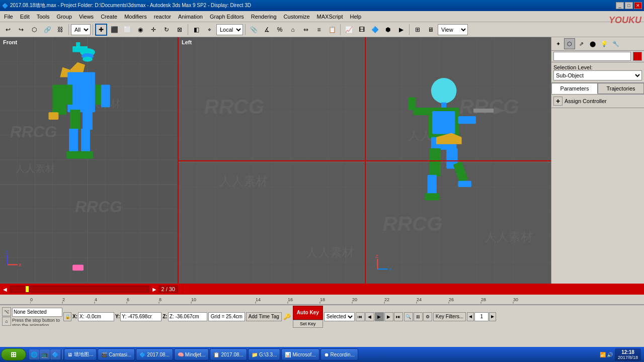 Image resolution: width=644 pixels, height=362 pixels. What do you see at coordinates (188, 317) in the screenshot?
I see `z-input` at bounding box center [188, 317].